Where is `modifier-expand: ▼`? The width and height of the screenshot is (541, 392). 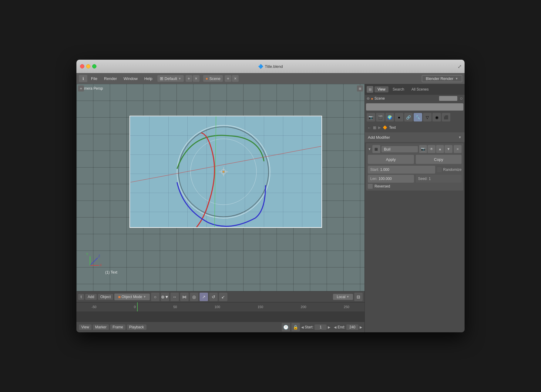 modifier-expand: ▼ is located at coordinates (369, 149).